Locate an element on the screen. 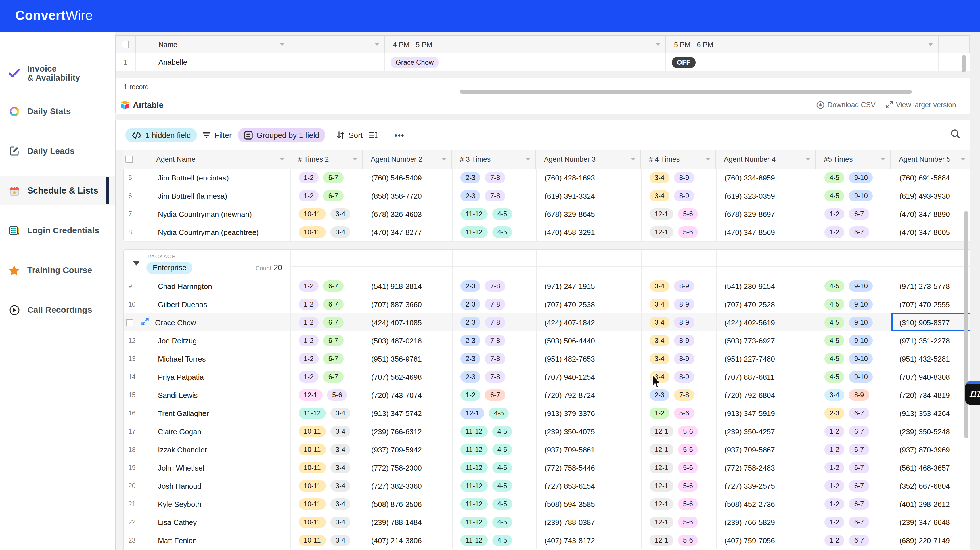 The width and height of the screenshot is (980, 550). phone-cell: (971) 273-5778 is located at coordinates (931, 286).